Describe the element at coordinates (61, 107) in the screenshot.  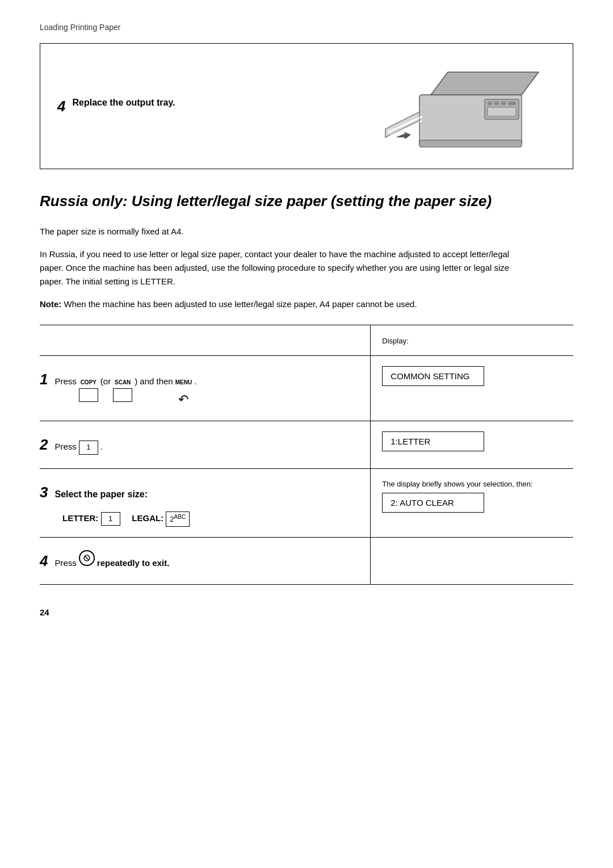
I see `step4-number: 4` at that location.